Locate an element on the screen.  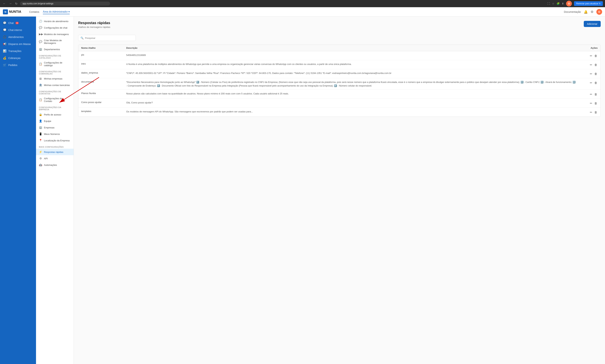
menu-config-contato: 📋 Configurações de Contato is located at coordinates (55, 100).